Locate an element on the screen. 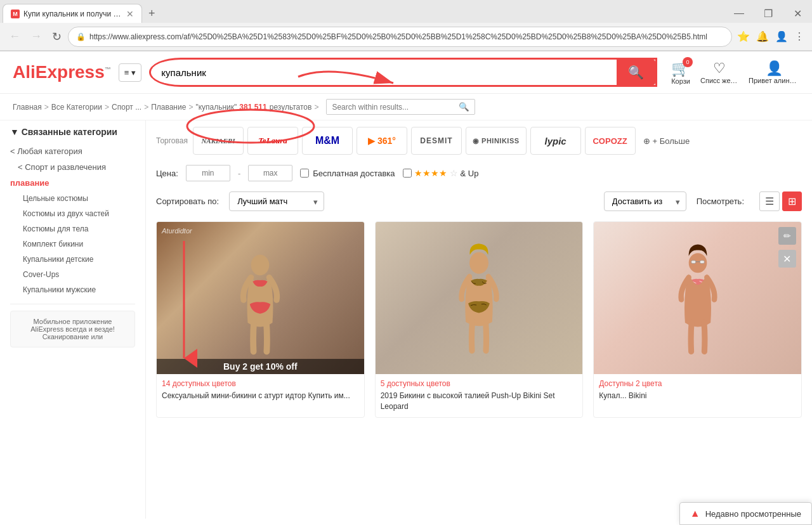  recently-viewed-panel: ▲ Недавно просмотренные is located at coordinates (746, 510).